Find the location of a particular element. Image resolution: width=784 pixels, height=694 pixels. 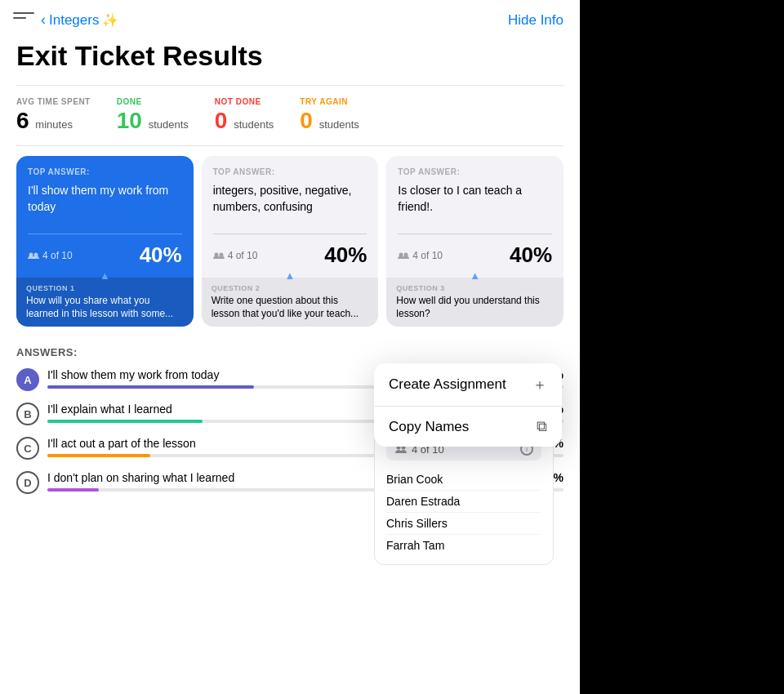

student-name-3: Chris Sillers is located at coordinates (464, 524).